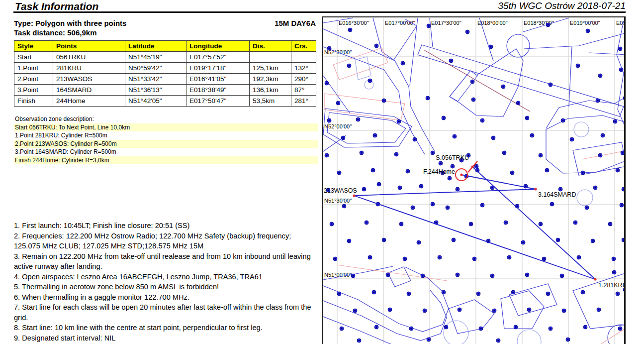  Describe the element at coordinates (34, 101) in the screenshot. I see `table-cell: Finish` at that location.